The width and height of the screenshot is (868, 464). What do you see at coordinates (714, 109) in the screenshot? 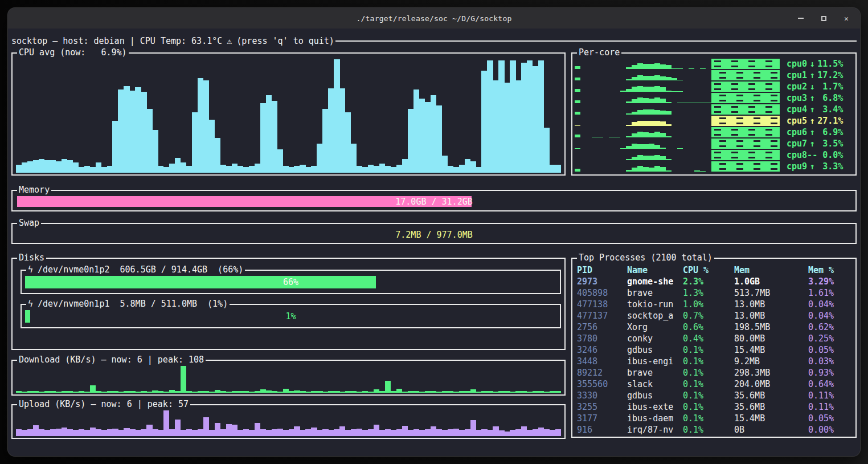
I see `core-row: cpu4↑ 3.4%` at bounding box center [714, 109].